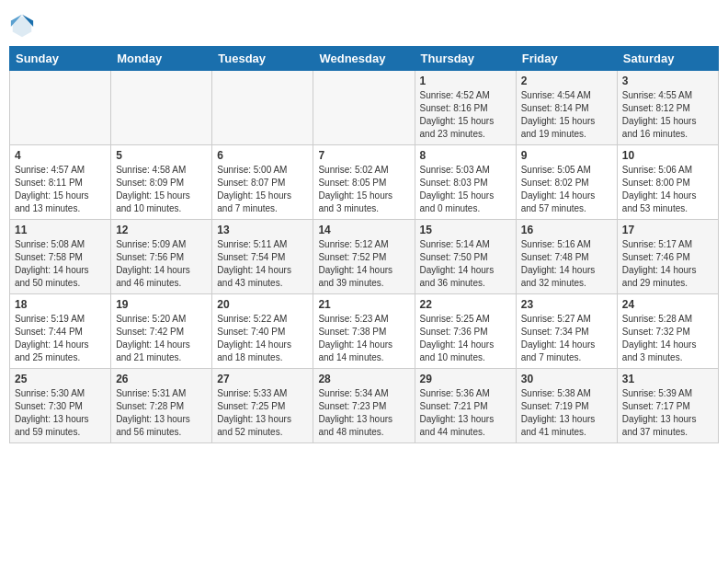 The image size is (728, 563). Describe the element at coordinates (667, 155) in the screenshot. I see `day-number: 10` at that location.